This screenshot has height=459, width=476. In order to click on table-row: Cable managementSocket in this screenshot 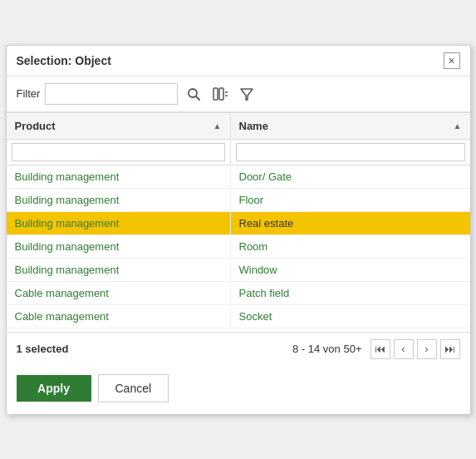, I will do `click(238, 317)`.